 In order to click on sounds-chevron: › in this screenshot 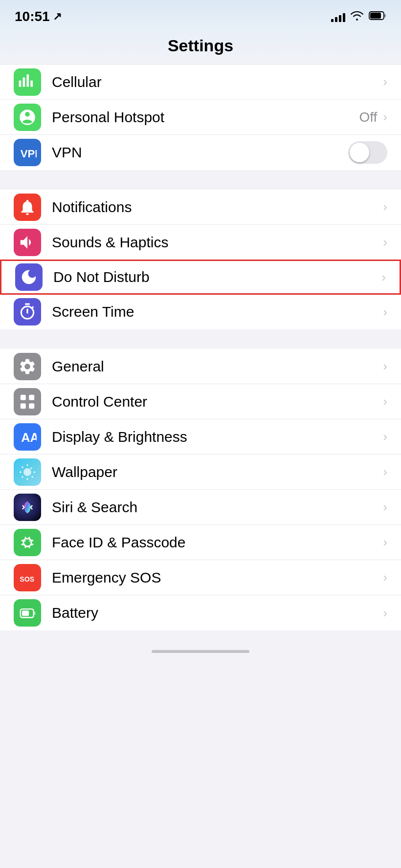, I will do `click(385, 242)`.